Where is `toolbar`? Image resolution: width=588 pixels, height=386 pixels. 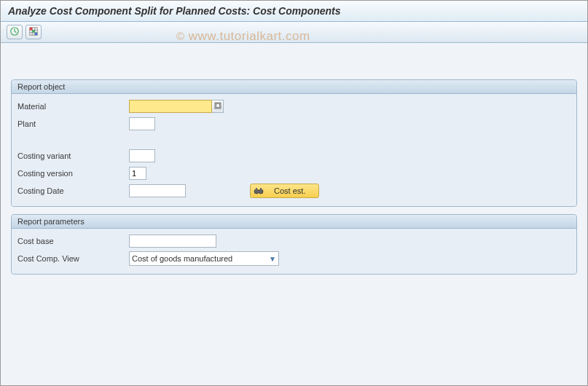 toolbar is located at coordinates (294, 32).